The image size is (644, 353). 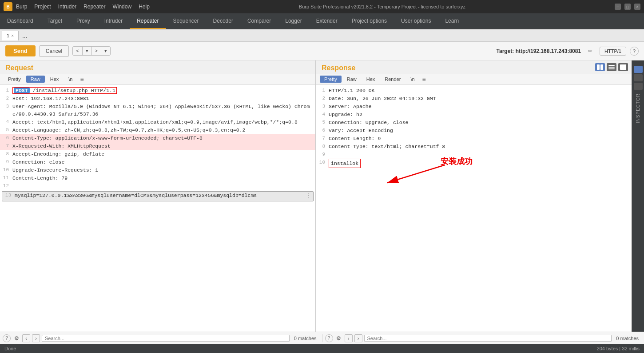 What do you see at coordinates (634, 51) in the screenshot?
I see `help-button: ?` at bounding box center [634, 51].